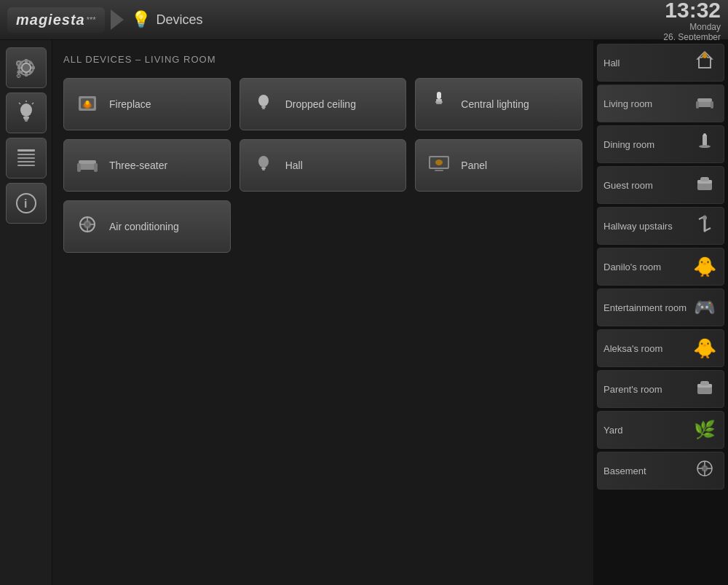 This screenshot has width=728, height=585. Describe the element at coordinates (692, 21) in the screenshot. I see `clock-area: 13:32 Monday 26. September` at that location.